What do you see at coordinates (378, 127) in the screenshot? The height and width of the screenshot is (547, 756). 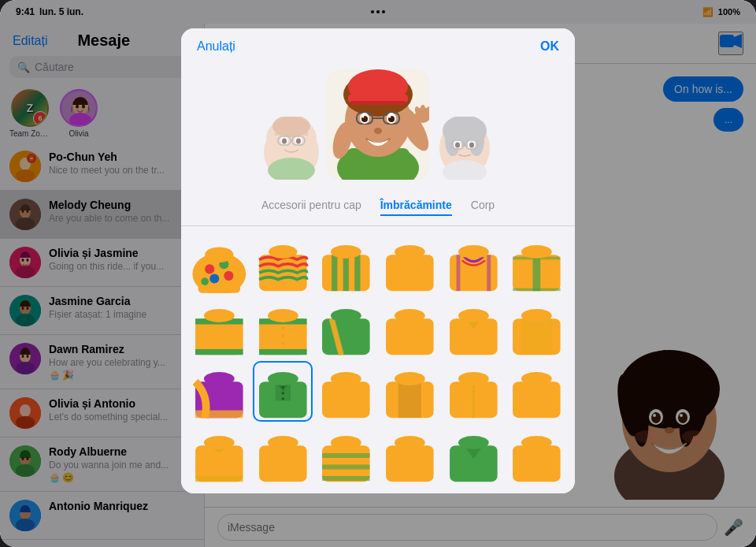 I see `memoji-preview-row` at bounding box center [378, 127].